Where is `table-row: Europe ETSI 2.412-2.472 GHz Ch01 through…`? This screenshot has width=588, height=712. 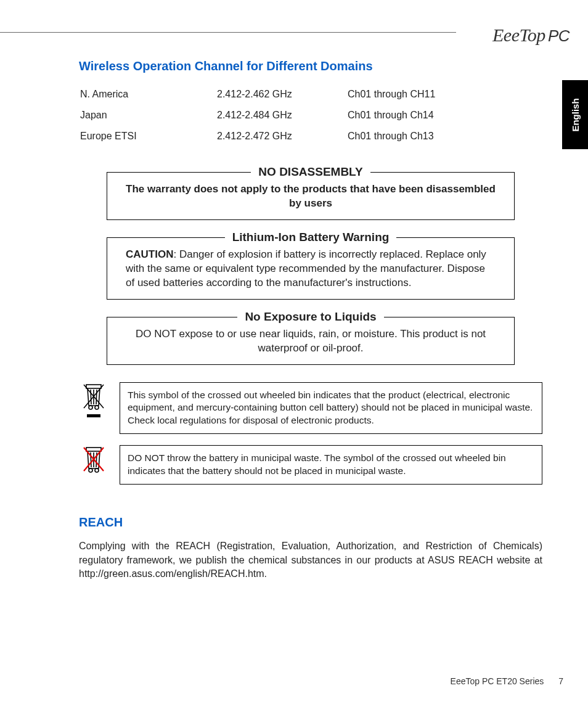 table-row: Europe ETSI 2.412-2.472 GHz Ch01 through… is located at coordinates (270, 136).